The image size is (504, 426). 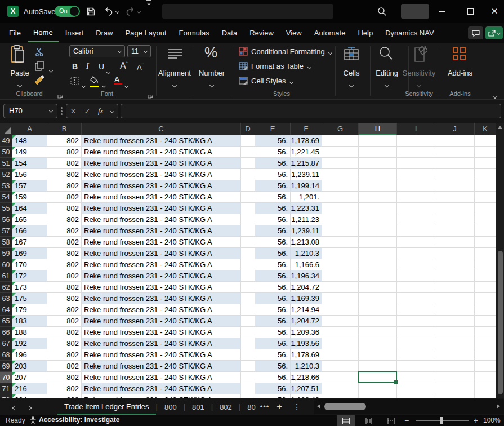 What do you see at coordinates (64, 366) in the screenshot?
I see `cell-B69: 802` at bounding box center [64, 366].